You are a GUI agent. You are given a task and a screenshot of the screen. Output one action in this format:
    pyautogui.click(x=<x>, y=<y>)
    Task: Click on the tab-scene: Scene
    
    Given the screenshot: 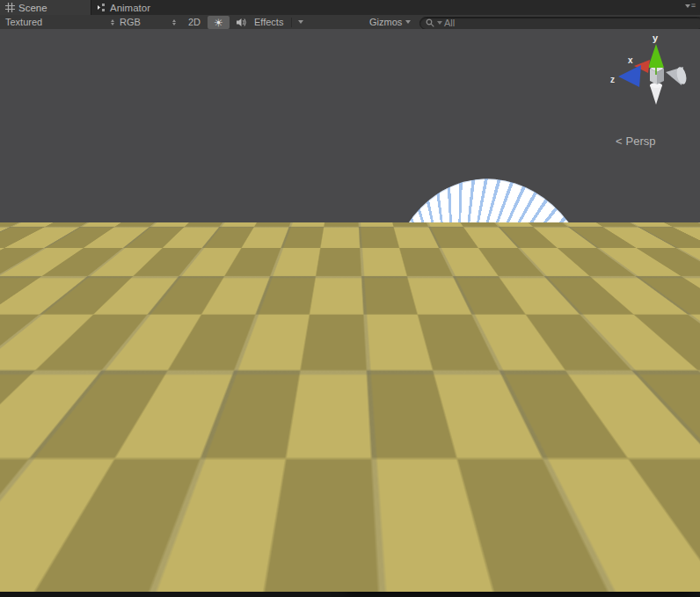 What is the action you would take?
    pyautogui.click(x=46, y=7)
    